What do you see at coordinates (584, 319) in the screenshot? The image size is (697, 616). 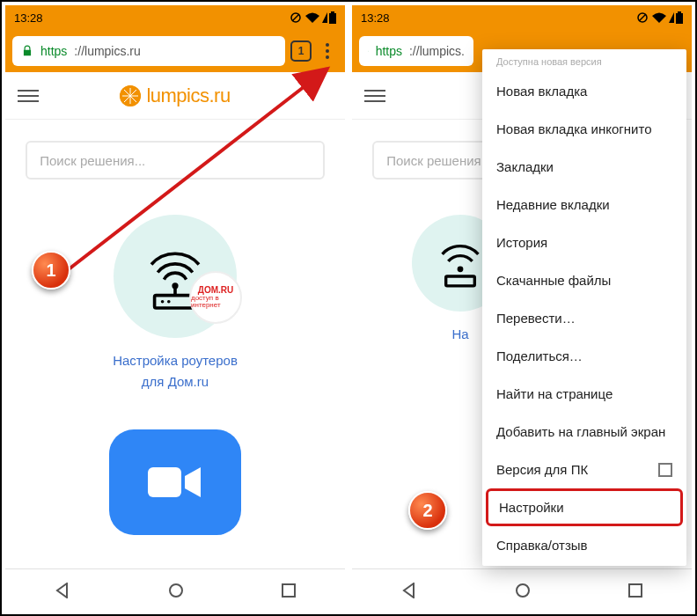 I see `menu-translate: Перевести…` at bounding box center [584, 319].